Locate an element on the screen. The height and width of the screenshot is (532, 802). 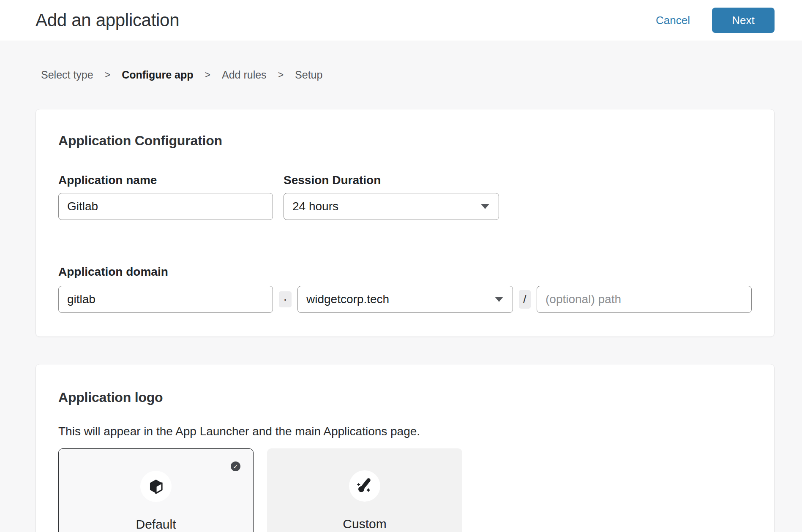
logo-option-custom-label: Custom is located at coordinates (364, 524).